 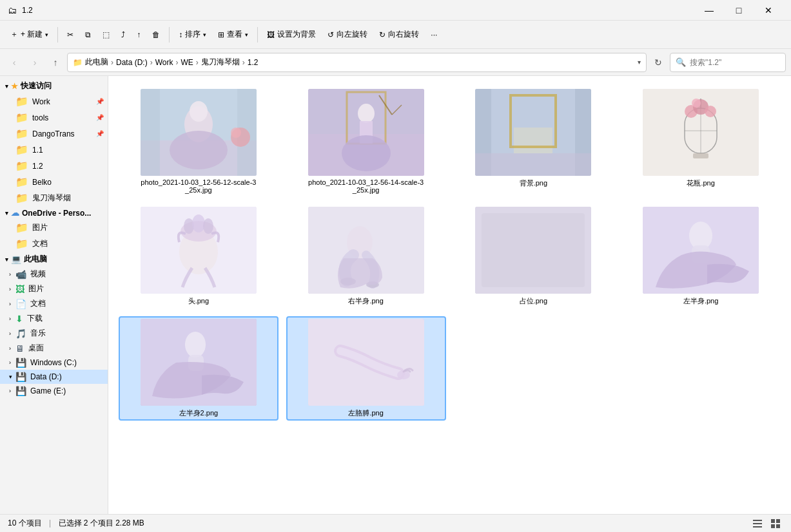 I want to click on address-bar: ‹ › ↑ 📁 此电脑 › Data (D:) › Work › WE › 鬼刀…, so click(x=396, y=62).